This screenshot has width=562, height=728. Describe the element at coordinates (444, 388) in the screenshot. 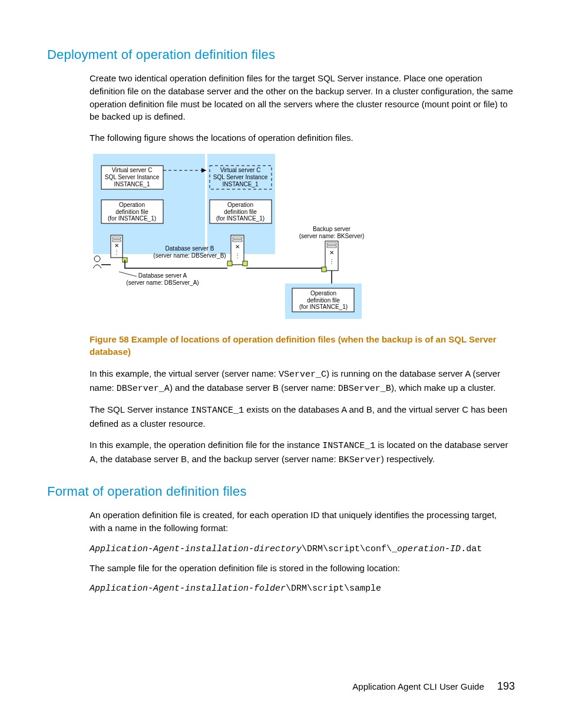

I see `p3-d: ), which make up a cluster.` at that location.